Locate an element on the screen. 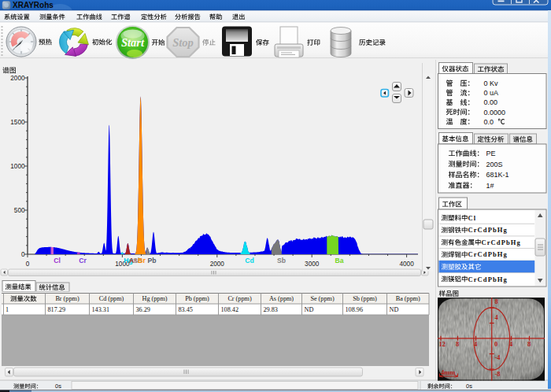 Image resolution: width=551 pixels, height=392 pixels. svg-text: 108.96 is located at coordinates (354, 310).